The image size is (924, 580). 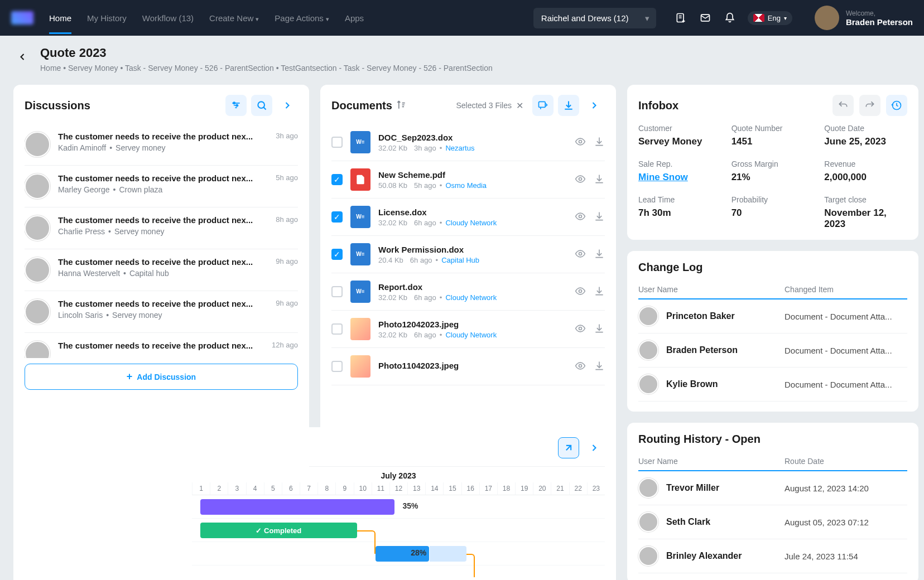 I want to click on filter-button, so click(x=236, y=105).